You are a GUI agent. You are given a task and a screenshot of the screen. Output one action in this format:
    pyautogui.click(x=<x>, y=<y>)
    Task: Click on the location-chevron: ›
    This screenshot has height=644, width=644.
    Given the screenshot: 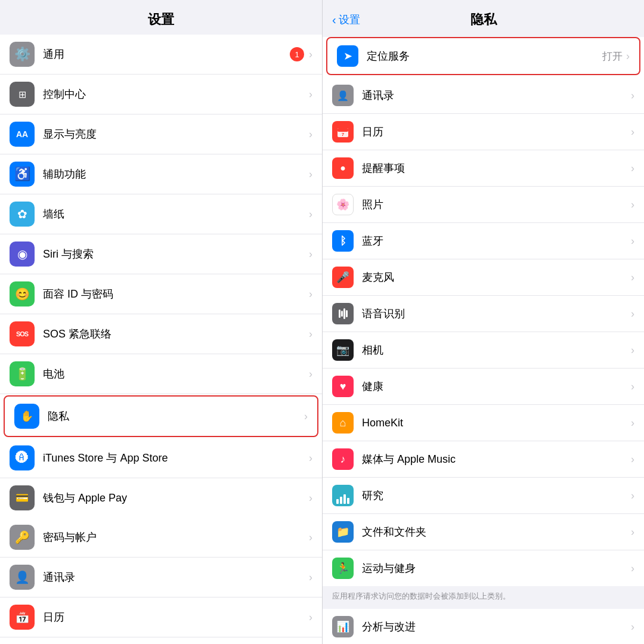 What is the action you would take?
    pyautogui.click(x=628, y=56)
    